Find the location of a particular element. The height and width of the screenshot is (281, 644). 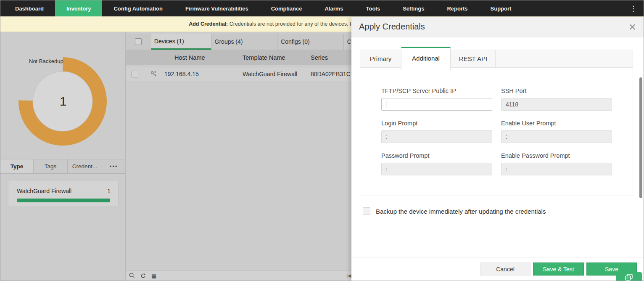

ssh-port-label: SSH Port is located at coordinates (557, 91).